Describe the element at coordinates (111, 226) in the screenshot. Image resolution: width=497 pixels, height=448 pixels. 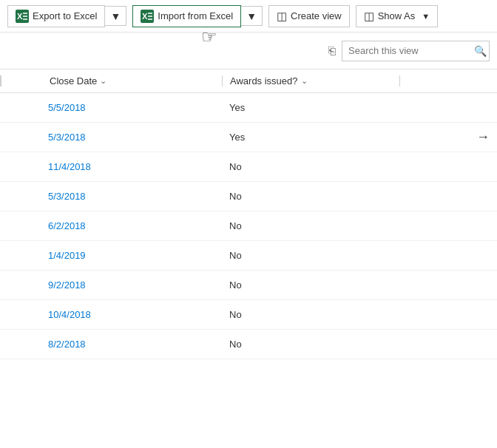
I see `cell-date: 6/2/2018` at that location.